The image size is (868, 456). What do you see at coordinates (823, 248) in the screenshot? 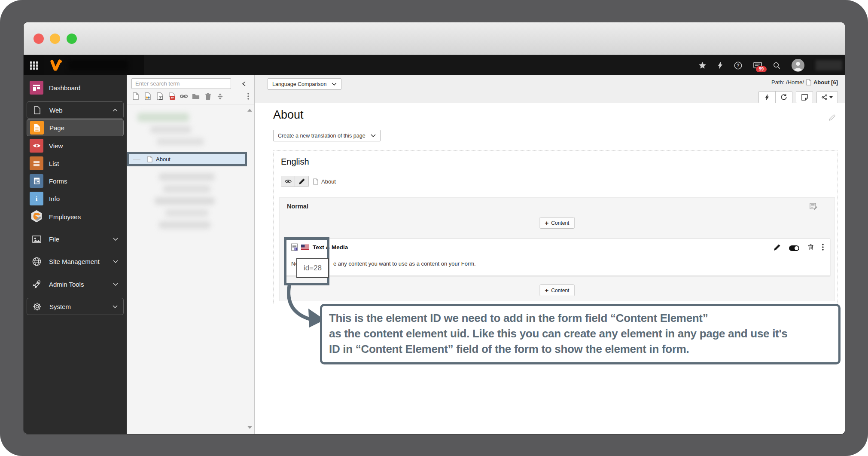
I see `element-more-button` at bounding box center [823, 248].